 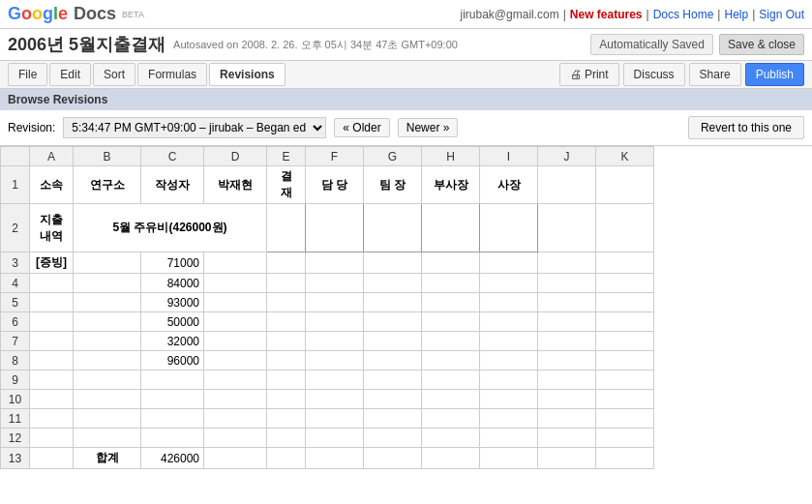 What do you see at coordinates (107, 263) in the screenshot?
I see `cell-b3` at bounding box center [107, 263].